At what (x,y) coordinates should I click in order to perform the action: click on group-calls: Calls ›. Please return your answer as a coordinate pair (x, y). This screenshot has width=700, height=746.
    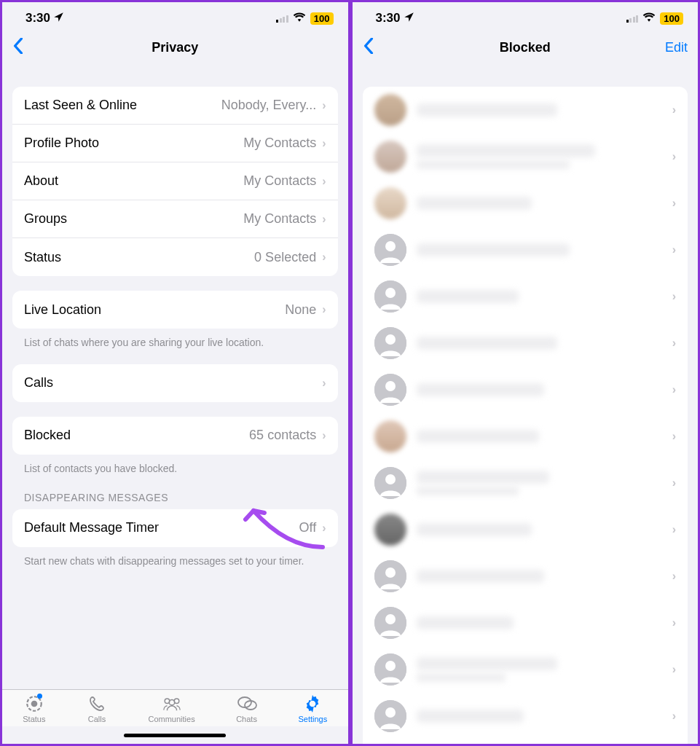
    Looking at the image, I should click on (175, 383).